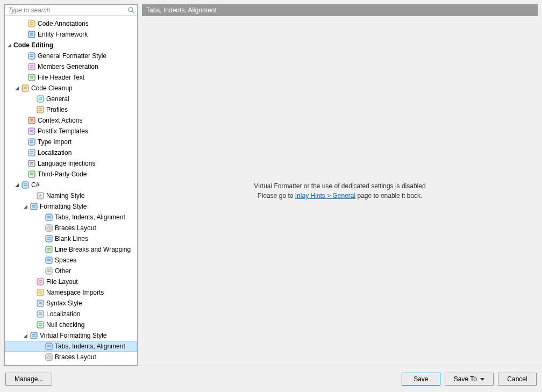  What do you see at coordinates (131, 10) in the screenshot?
I see `search-icon` at bounding box center [131, 10].